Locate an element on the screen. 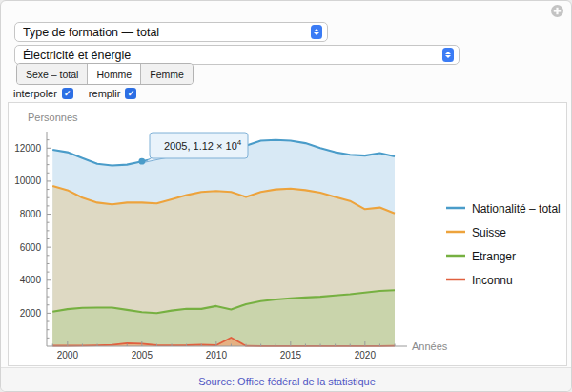  source-link: Source: Office fédéral de la statistique is located at coordinates (287, 382).